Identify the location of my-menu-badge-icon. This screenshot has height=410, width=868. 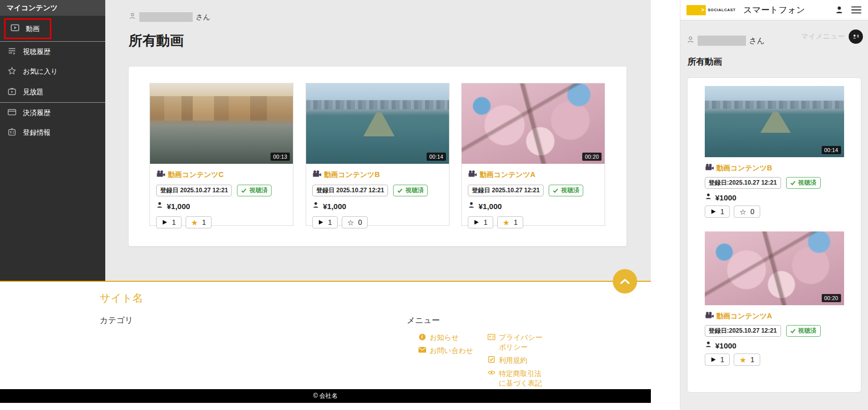
(856, 37).